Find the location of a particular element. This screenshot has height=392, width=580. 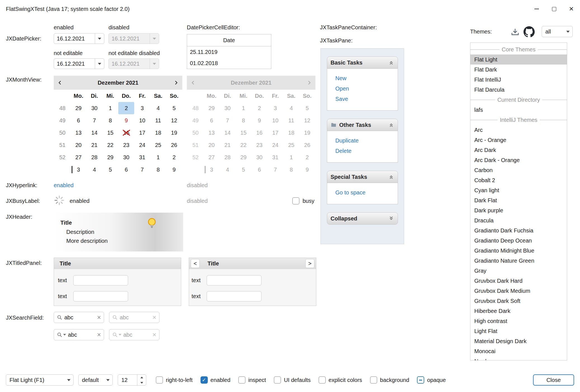

theme-item: Gradianto Nature Green is located at coordinates (518, 261).